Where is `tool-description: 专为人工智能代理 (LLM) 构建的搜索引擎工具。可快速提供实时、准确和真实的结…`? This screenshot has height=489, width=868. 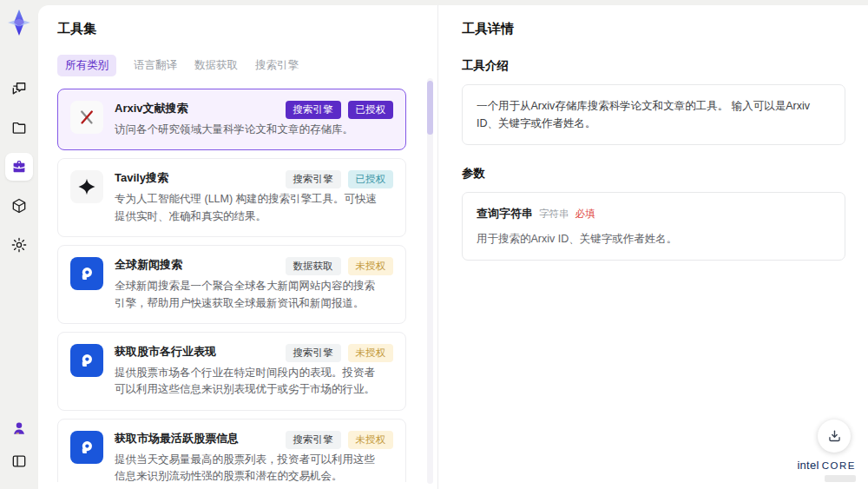 tool-description: 专为人工智能代理 (LLM) 构建的搜索引擎工具。可快速提供实时、准确和真实的结… is located at coordinates (249, 208).